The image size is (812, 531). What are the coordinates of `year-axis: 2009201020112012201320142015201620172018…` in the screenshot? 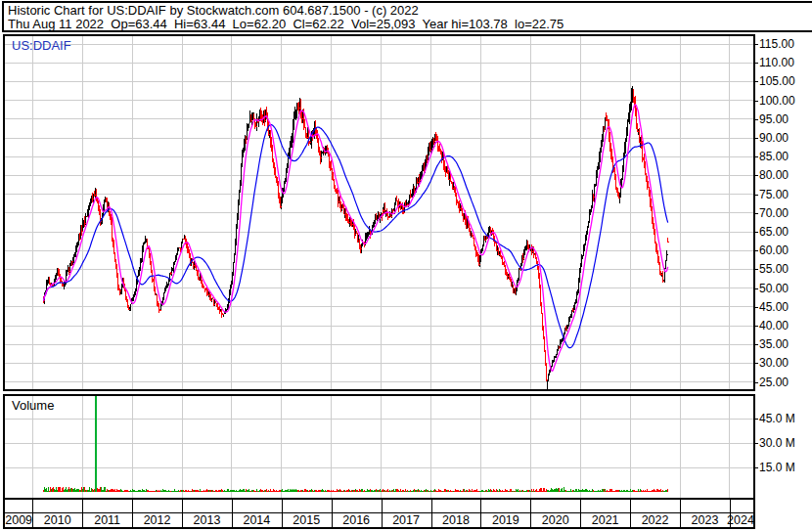 It's located at (380, 514).